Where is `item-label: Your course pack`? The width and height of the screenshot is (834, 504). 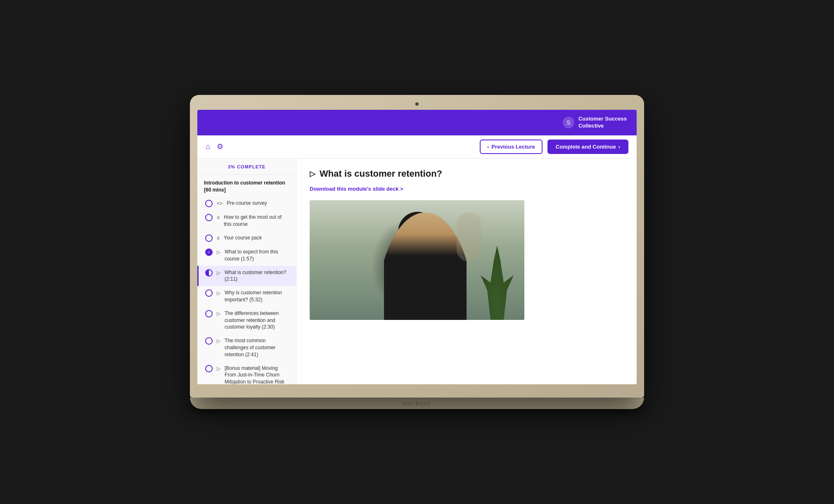 item-label: Your course pack is located at coordinates (243, 238).